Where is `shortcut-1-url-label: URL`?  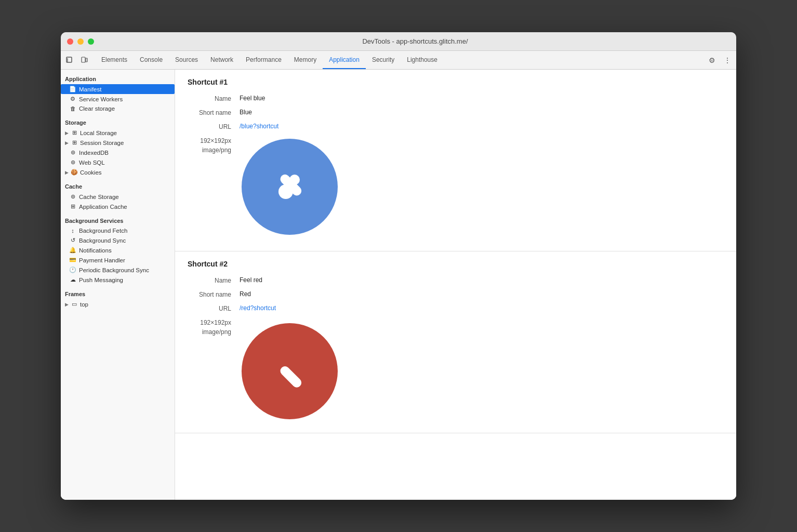 shortcut-1-url-label: URL is located at coordinates (214, 127).